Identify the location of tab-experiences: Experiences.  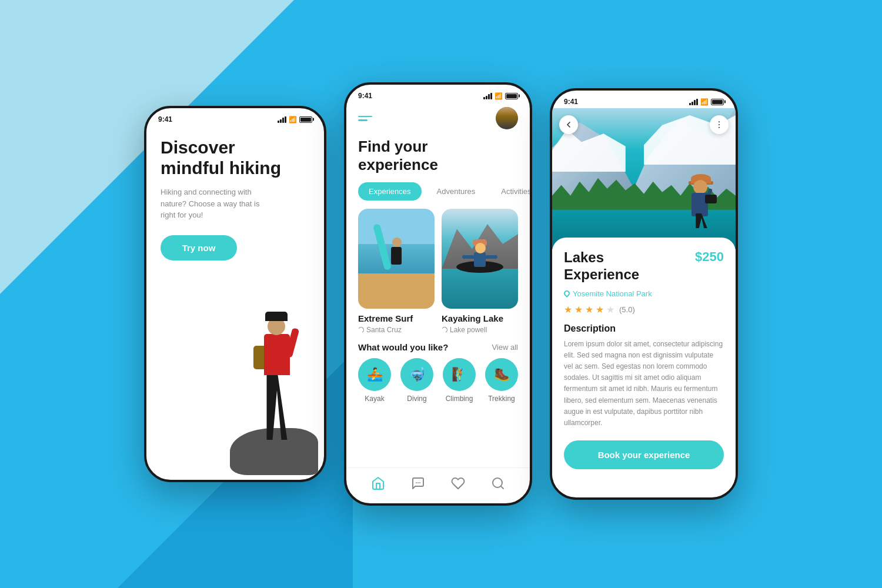
(390, 192).